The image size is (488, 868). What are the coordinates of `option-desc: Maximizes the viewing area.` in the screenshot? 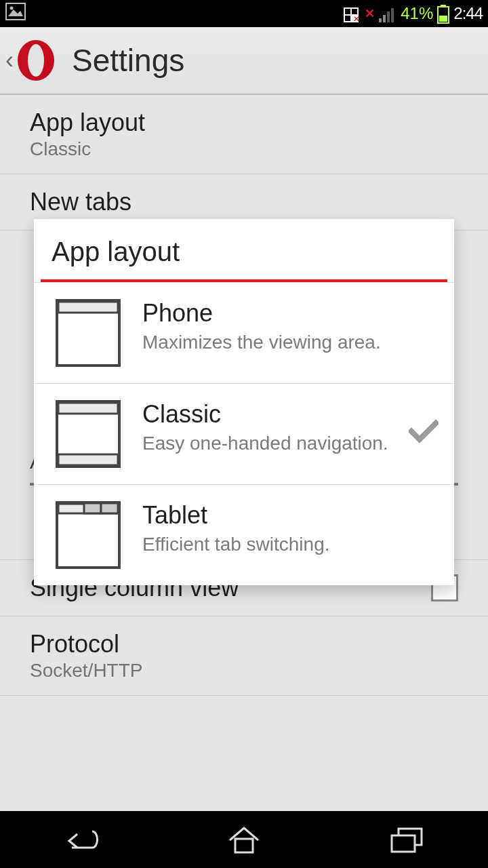 It's located at (274, 342).